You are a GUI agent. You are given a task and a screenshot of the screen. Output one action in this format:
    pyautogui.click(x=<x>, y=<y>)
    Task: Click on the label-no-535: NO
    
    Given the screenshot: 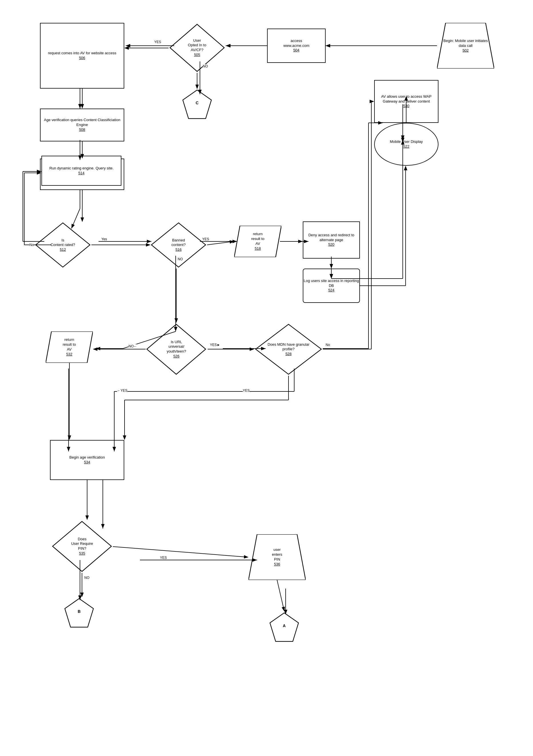 What is the action you would take?
    pyautogui.click(x=87, y=578)
    